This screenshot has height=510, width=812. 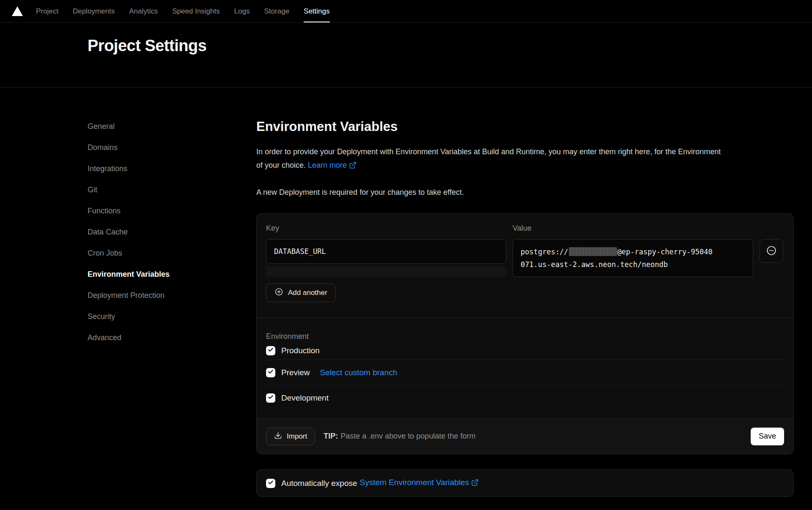 What do you see at coordinates (153, 211) in the screenshot?
I see `sidebar-item-functions: Functions` at bounding box center [153, 211].